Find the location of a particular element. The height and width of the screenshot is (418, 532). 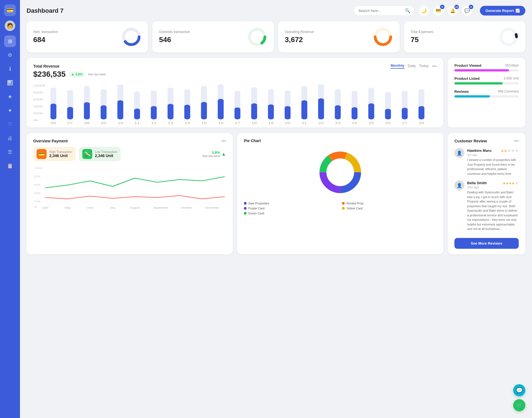

stat-card-operating-revenue: Operating Revenue 3,672 is located at coordinates (339, 37).